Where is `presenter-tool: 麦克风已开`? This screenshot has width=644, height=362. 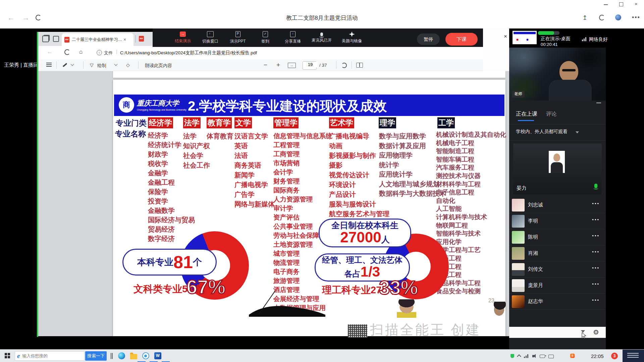
presenter-tool: 麦克风已开 is located at coordinates (322, 38).